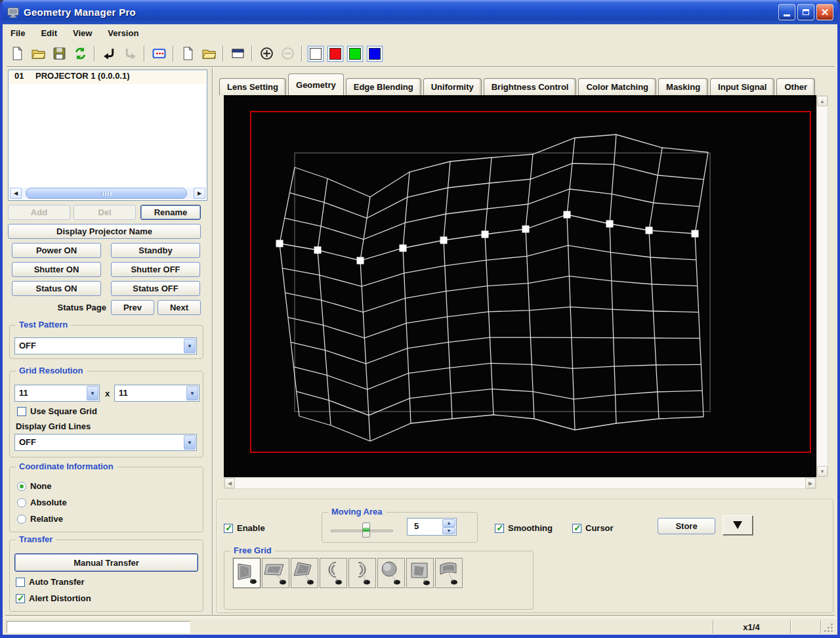 The image size is (840, 638). I want to click on projector-list: 01 PROJECTOR 1 (0.0.0.1) ◀ ▶, so click(108, 135).